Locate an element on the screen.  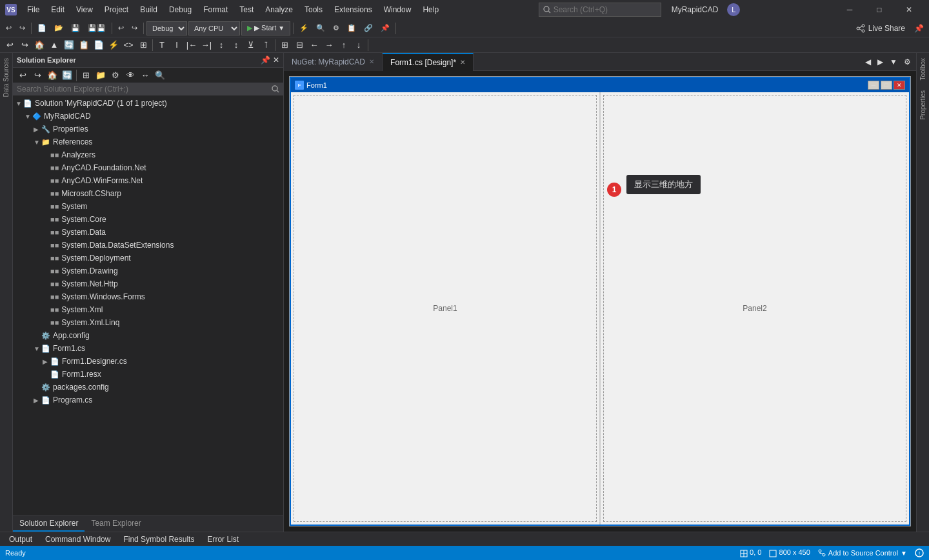
tree-item-10: ■■System.Data is located at coordinates (148, 232).